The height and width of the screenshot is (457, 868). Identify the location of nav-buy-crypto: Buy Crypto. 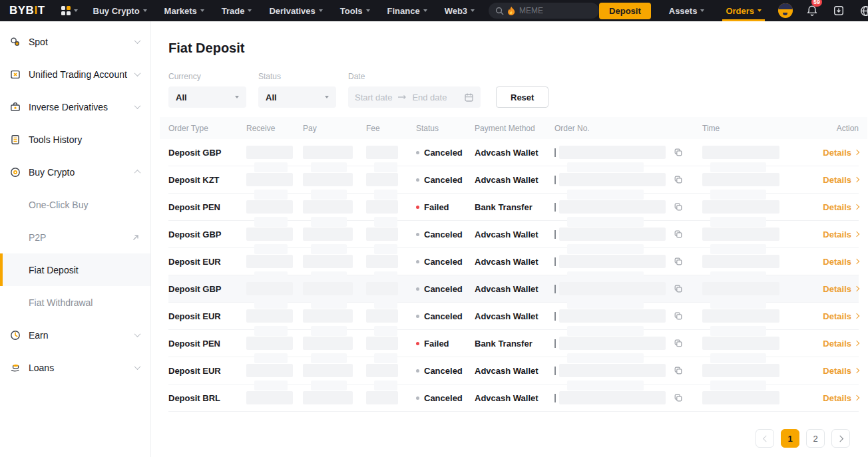
(120, 11).